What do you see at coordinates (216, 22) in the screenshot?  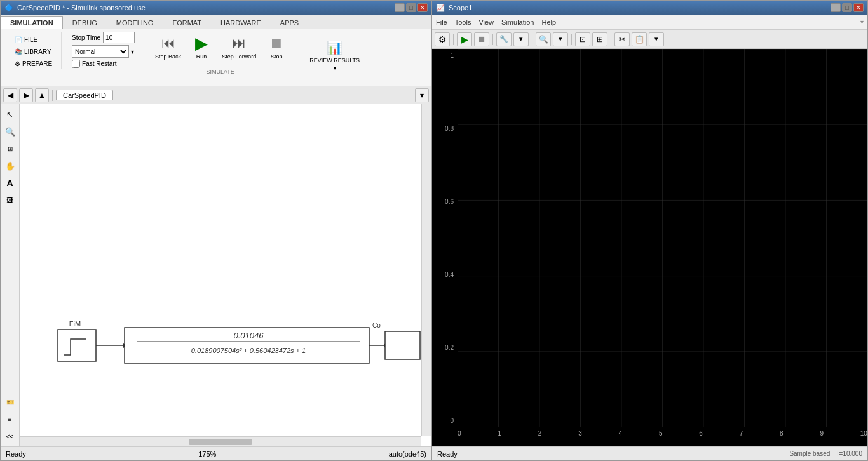 I see `ribbon-tabs: SIMULATION DEBUG MODELING FORMAT HARDWAR…` at bounding box center [216, 22].